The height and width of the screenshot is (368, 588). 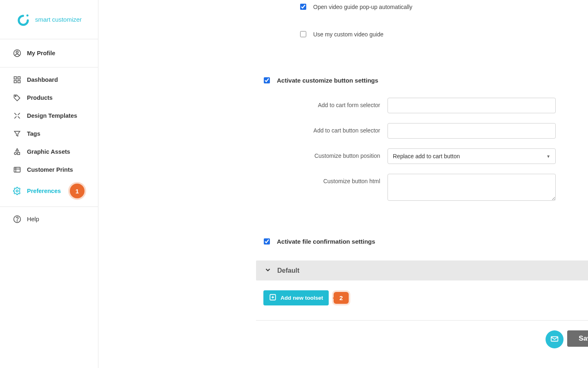 I want to click on dashboard-icon, so click(x=17, y=80).